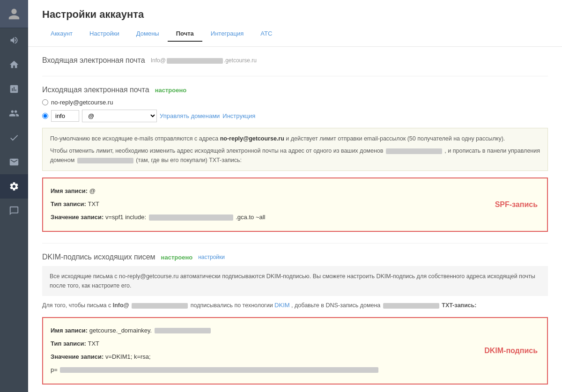  I want to click on domains-blurred, so click(414, 151).